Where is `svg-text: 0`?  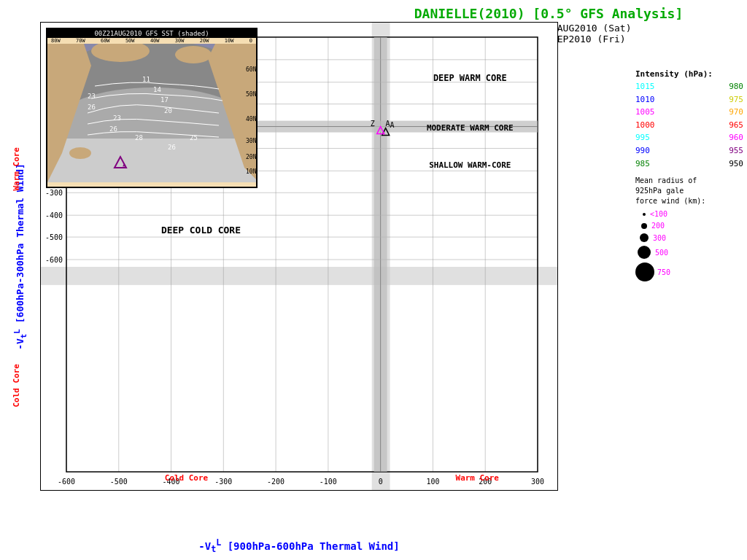 svg-text: 0 is located at coordinates (381, 481).